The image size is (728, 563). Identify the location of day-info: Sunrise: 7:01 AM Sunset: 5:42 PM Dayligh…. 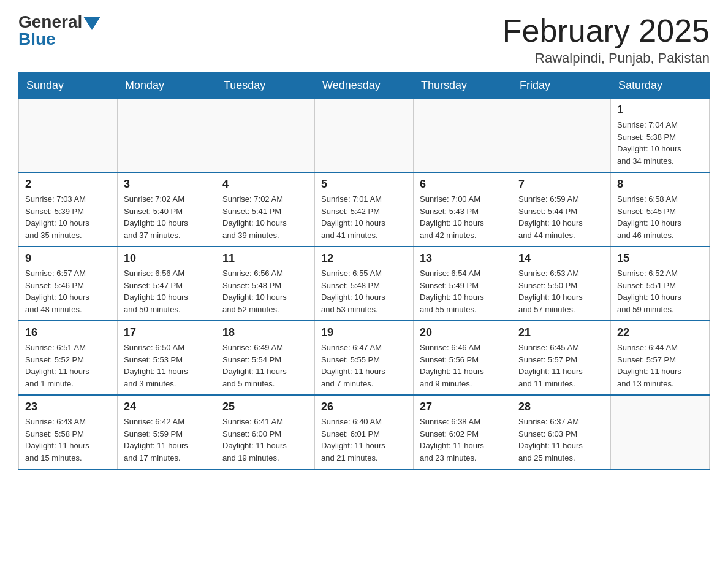
(364, 217).